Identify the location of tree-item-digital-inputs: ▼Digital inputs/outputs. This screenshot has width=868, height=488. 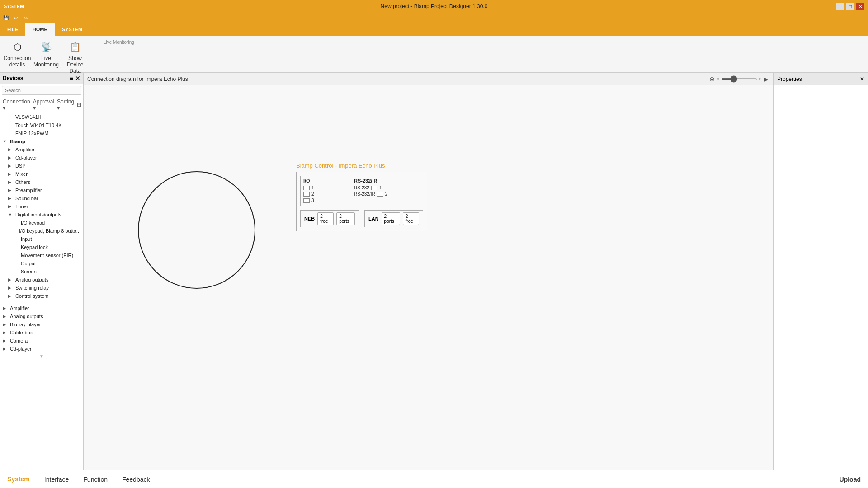
(42, 215).